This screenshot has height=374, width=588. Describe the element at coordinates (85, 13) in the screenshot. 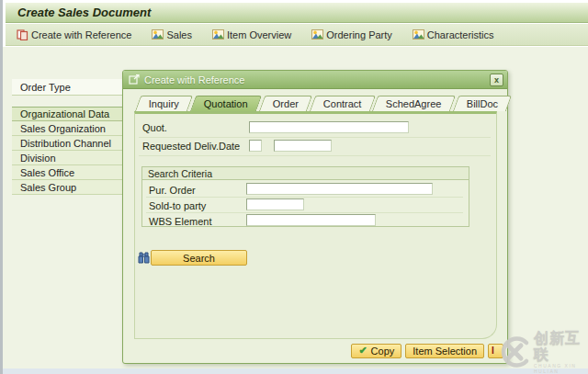

I see `page-title: Create Sales Document` at that location.